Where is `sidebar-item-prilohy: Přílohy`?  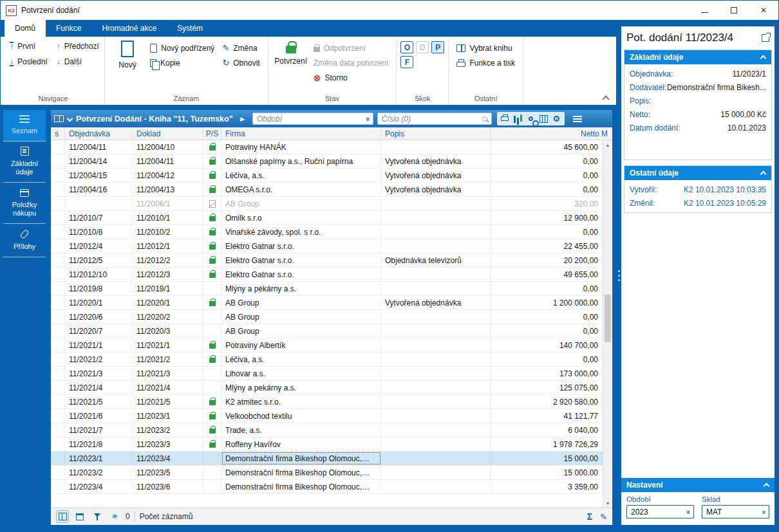
sidebar-item-prilohy: Přílohy is located at coordinates (24, 241).